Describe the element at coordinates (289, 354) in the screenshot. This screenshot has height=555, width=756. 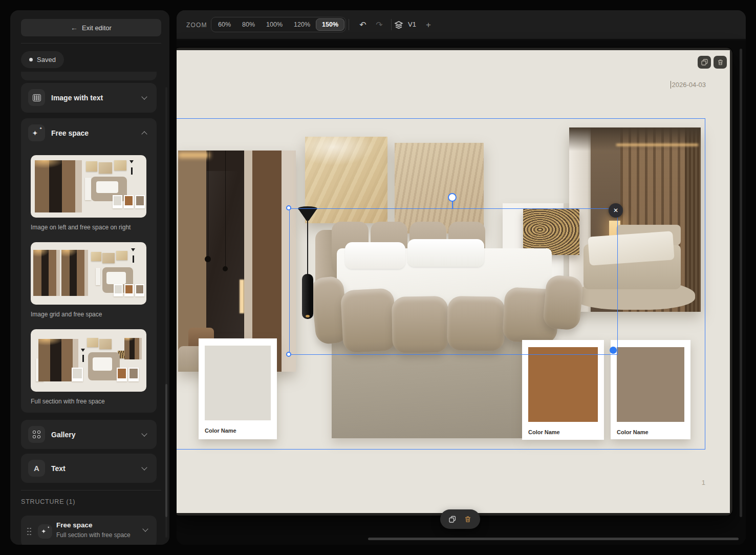
I see `resize-handle-bottom-left` at that location.